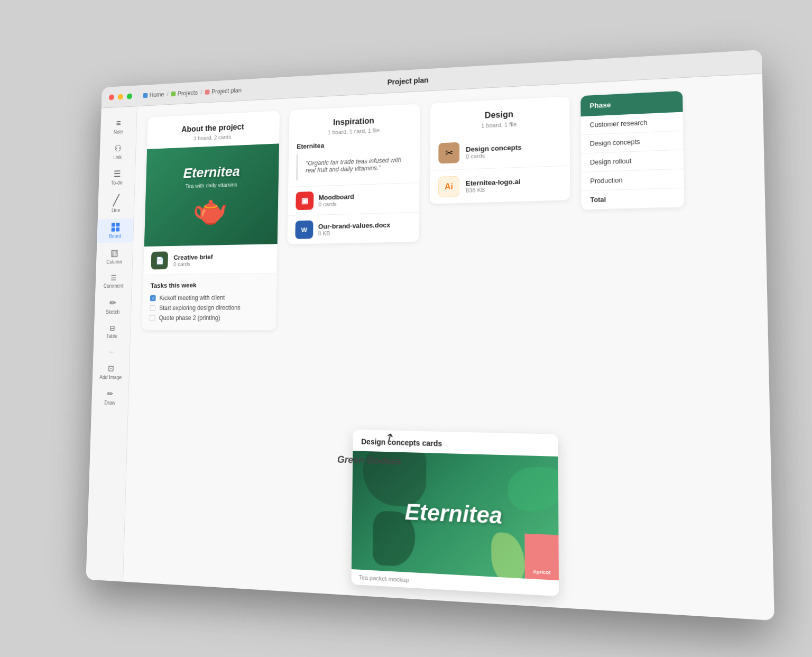  I want to click on phase-production: Production, so click(632, 180).